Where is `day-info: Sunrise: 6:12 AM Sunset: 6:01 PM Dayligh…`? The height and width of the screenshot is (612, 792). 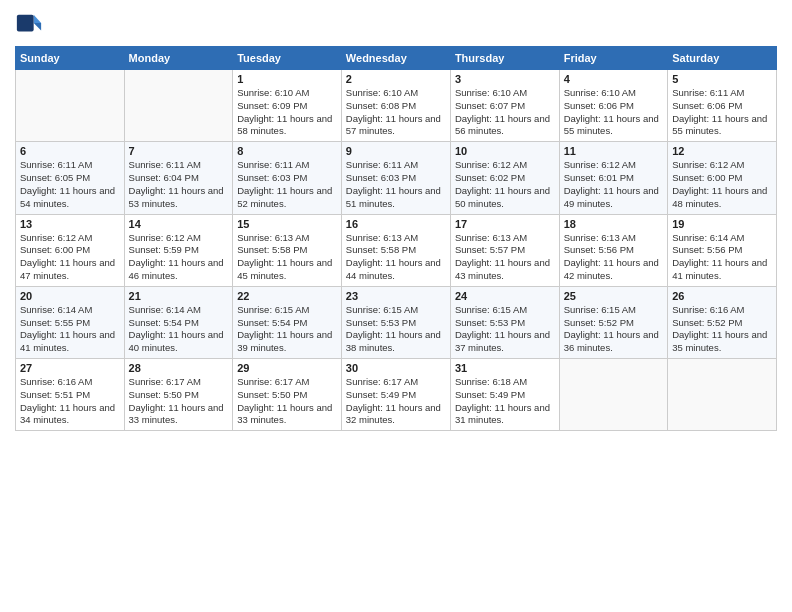 day-info: Sunrise: 6:12 AM Sunset: 6:01 PM Dayligh… is located at coordinates (614, 184).